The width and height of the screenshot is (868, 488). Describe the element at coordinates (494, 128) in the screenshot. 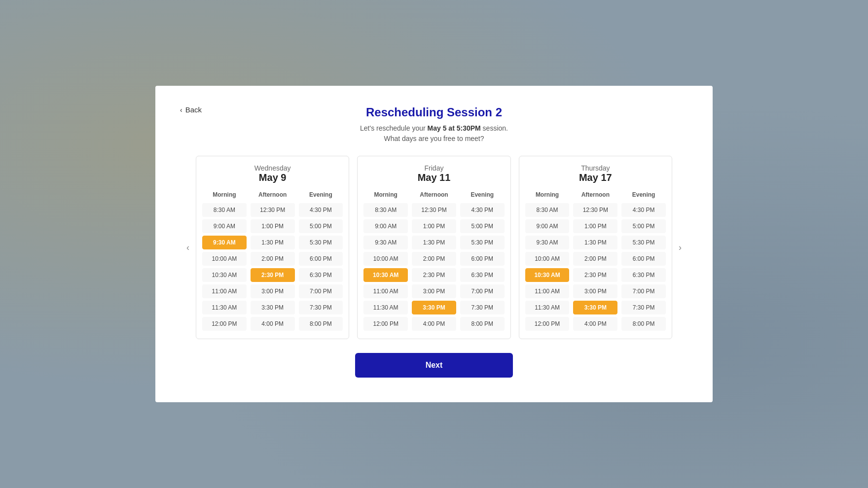

I see `subtitle-suffix: session.` at that location.